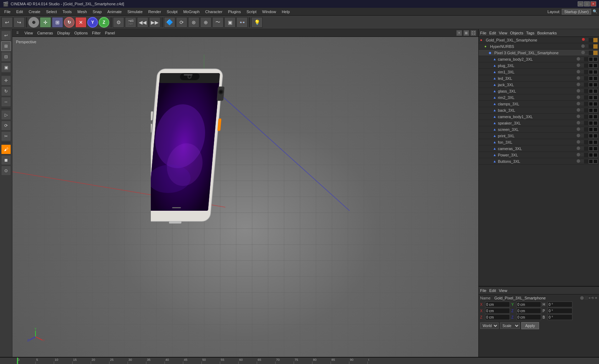 This screenshot has width=599, height=364. What do you see at coordinates (57, 22) in the screenshot?
I see `scale-btn: ⊞` at bounding box center [57, 22].